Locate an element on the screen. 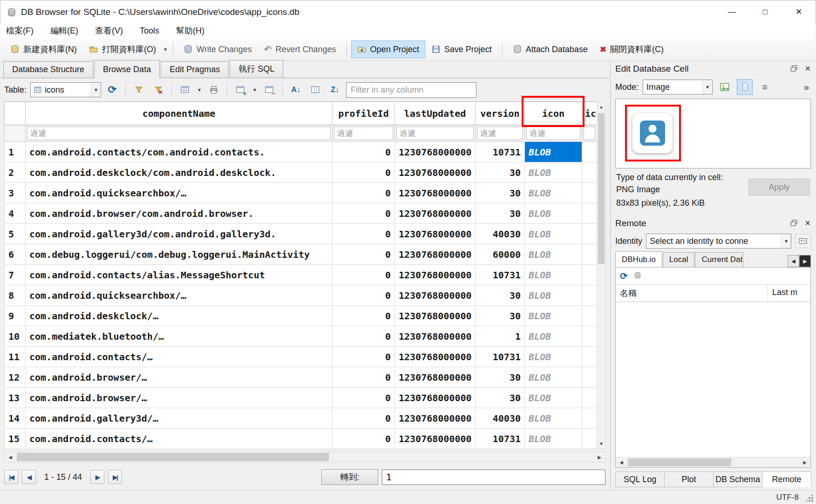 This screenshot has height=504, width=816. clear-filters-button is located at coordinates (158, 90).